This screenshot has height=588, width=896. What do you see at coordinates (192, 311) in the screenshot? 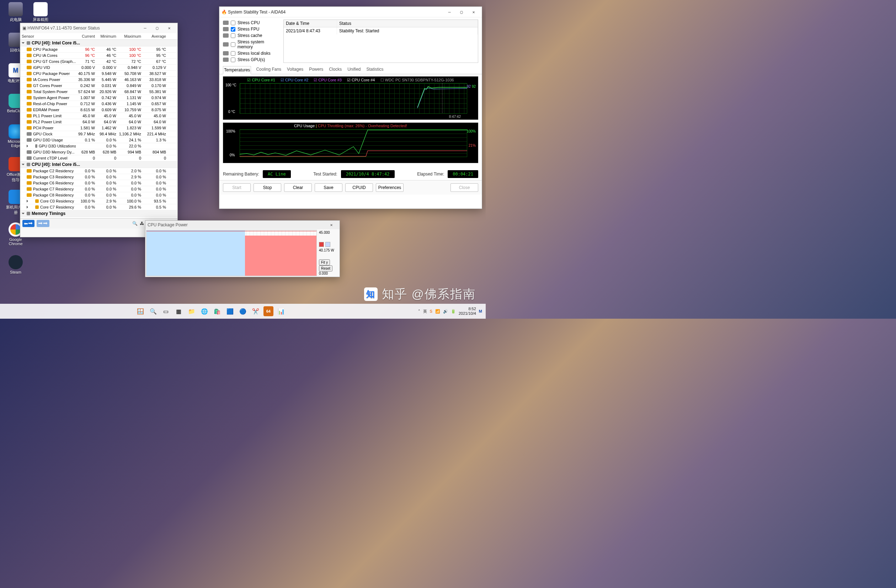
I see `explorer-button: 📁` at bounding box center [192, 311].